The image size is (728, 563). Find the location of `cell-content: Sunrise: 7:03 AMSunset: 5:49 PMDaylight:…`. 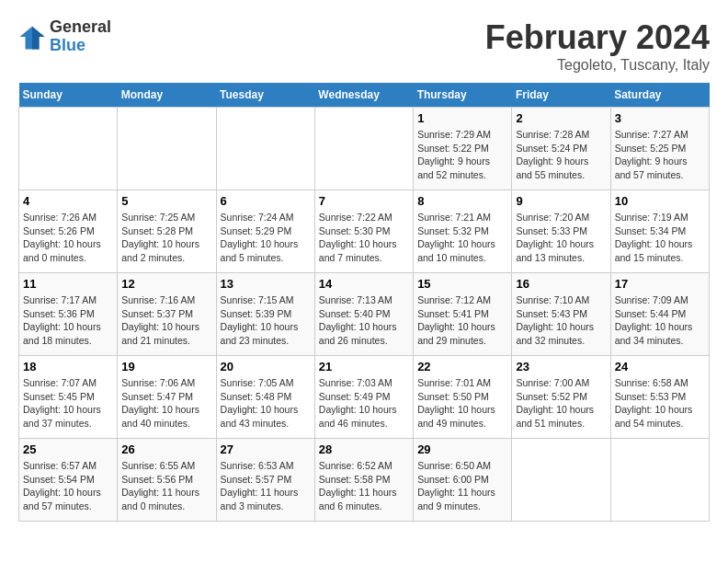

cell-content: Sunrise: 7:03 AMSunset: 5:49 PMDaylight:… is located at coordinates (364, 403).